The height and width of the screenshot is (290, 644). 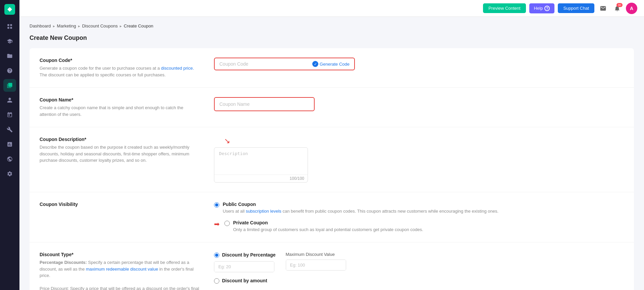 What do you see at coordinates (100, 26) in the screenshot?
I see `breadcrumb-discount-coupons: Discount Coupons` at bounding box center [100, 26].